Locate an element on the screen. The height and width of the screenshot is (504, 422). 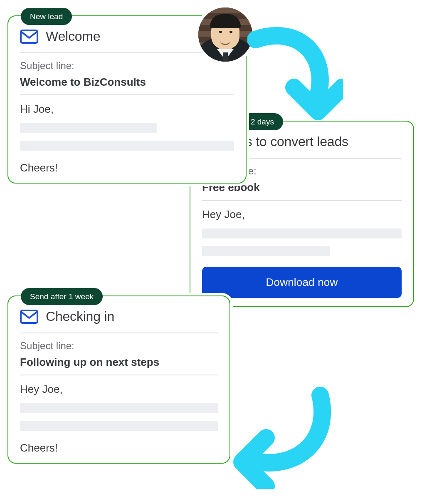
timing-badge: New lead is located at coordinates (47, 17).